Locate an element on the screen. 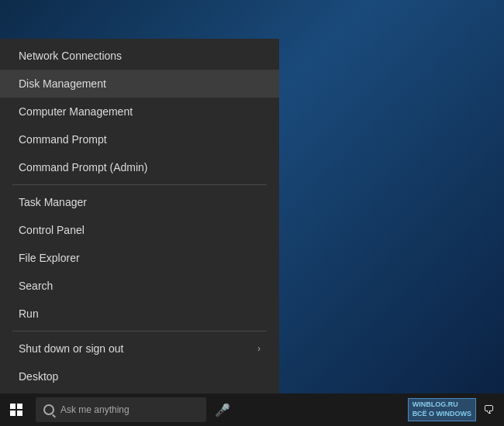  menu-item-label-disk-management: Disk Management is located at coordinates (62, 84).